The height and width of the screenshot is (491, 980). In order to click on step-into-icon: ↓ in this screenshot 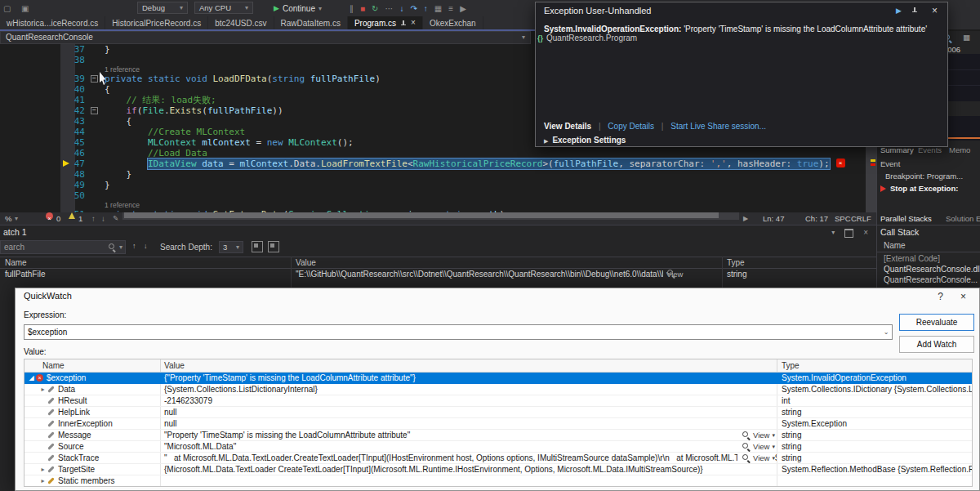, I will do `click(402, 9)`.